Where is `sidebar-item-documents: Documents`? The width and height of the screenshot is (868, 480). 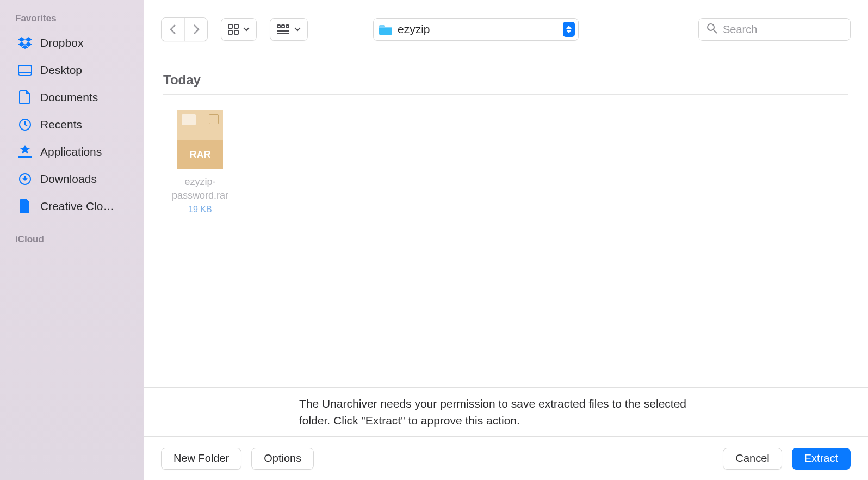 sidebar-item-documents: Documents is located at coordinates (72, 97).